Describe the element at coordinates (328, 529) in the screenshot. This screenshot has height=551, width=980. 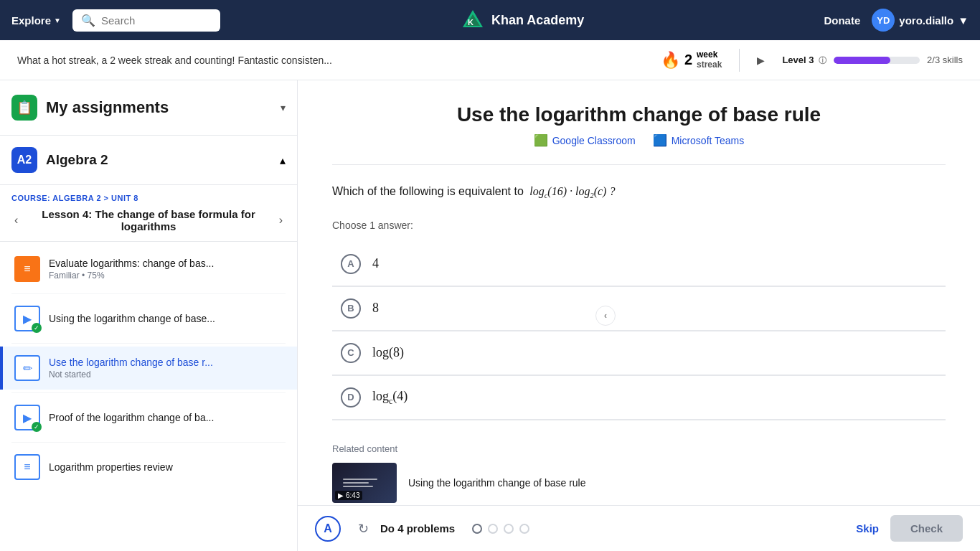
I see `hint-icon: A` at that location.